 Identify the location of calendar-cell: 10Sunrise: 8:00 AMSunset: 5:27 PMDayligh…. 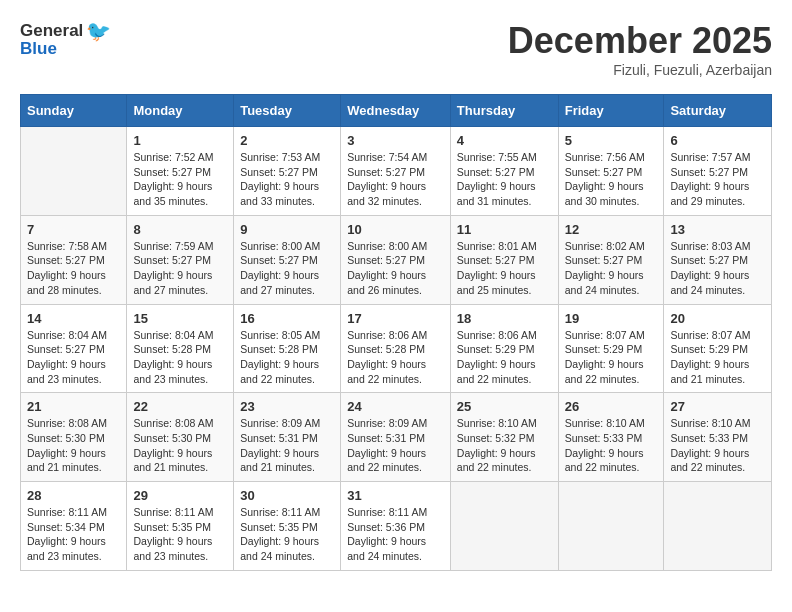
(396, 260).